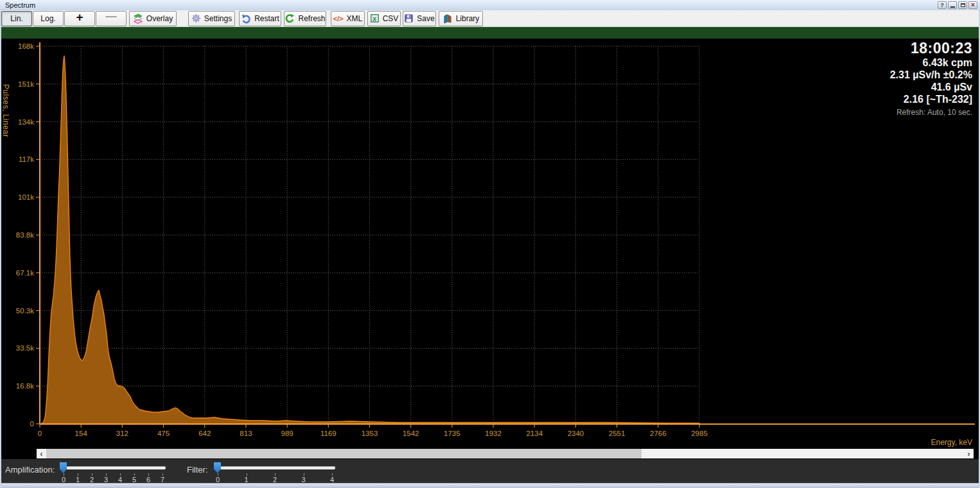  What do you see at coordinates (267, 19) in the screenshot?
I see `toolbar-button-label: Restart` at bounding box center [267, 19].